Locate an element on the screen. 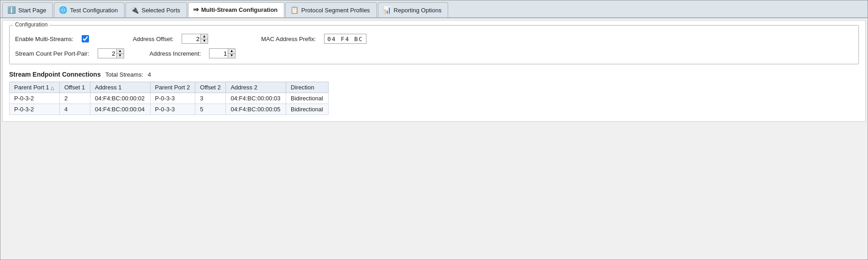  address-offset-down-btn: ▼ is located at coordinates (204, 42).